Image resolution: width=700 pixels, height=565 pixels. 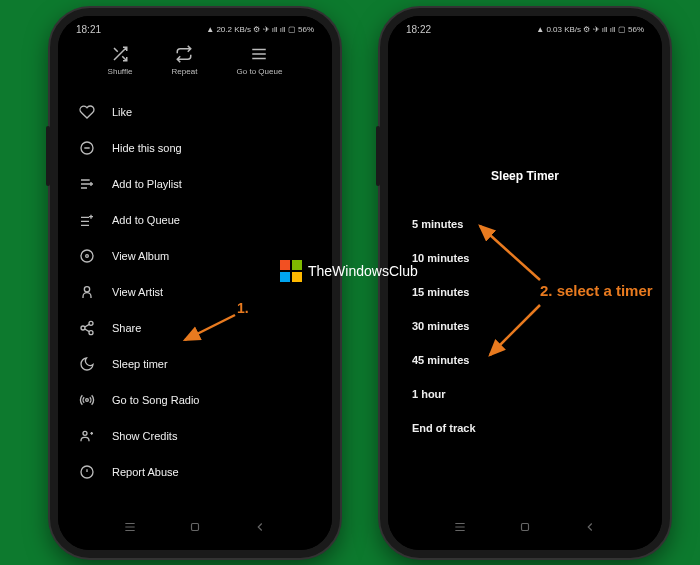 I want to click on sleep-option-1hour: 1 hour, so click(x=525, y=394).